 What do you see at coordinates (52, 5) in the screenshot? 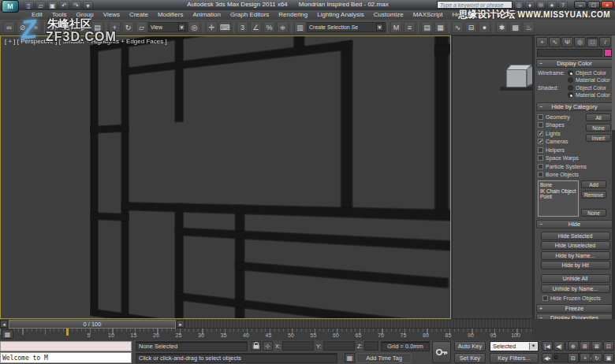
I see `quick-access-save-file-icon: ▣` at bounding box center [52, 5].